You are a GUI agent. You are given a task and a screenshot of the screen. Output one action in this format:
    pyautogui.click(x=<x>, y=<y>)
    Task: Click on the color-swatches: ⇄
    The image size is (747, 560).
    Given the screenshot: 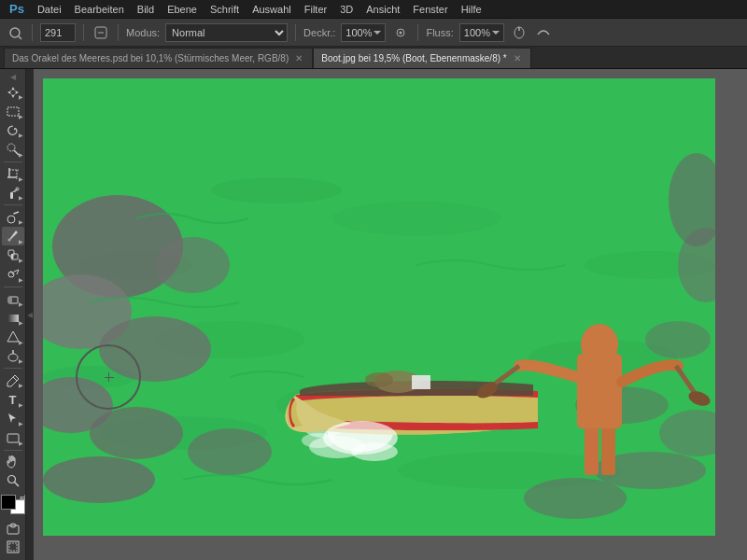 What is the action you would take?
    pyautogui.click(x=13, y=504)
    